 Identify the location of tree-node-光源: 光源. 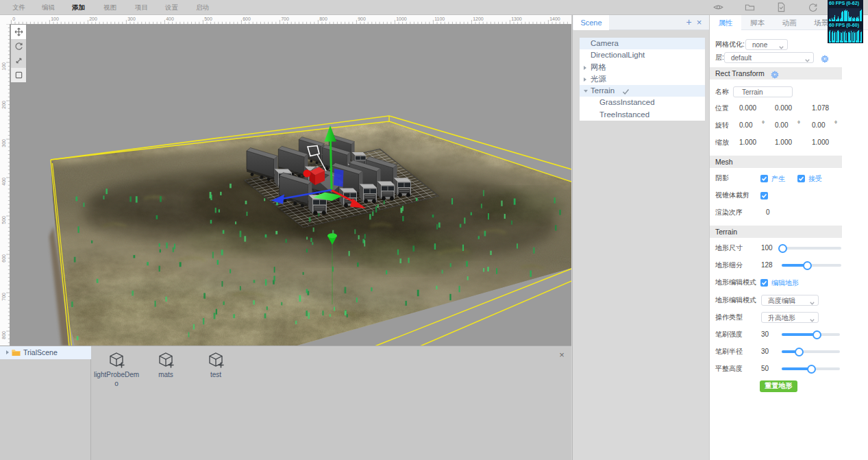
(643, 80).